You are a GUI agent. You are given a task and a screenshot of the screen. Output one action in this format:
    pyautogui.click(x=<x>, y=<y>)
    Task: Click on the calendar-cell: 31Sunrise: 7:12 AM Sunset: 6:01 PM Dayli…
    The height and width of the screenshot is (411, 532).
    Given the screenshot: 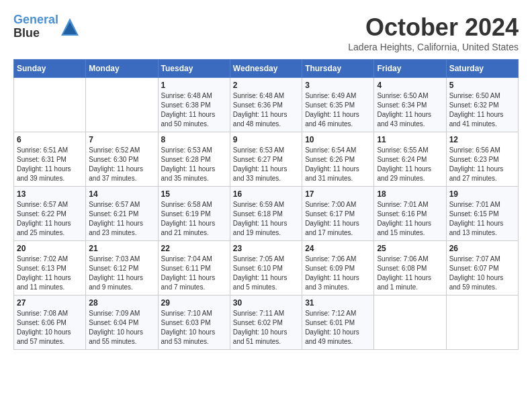 What is the action you would take?
    pyautogui.click(x=339, y=322)
    